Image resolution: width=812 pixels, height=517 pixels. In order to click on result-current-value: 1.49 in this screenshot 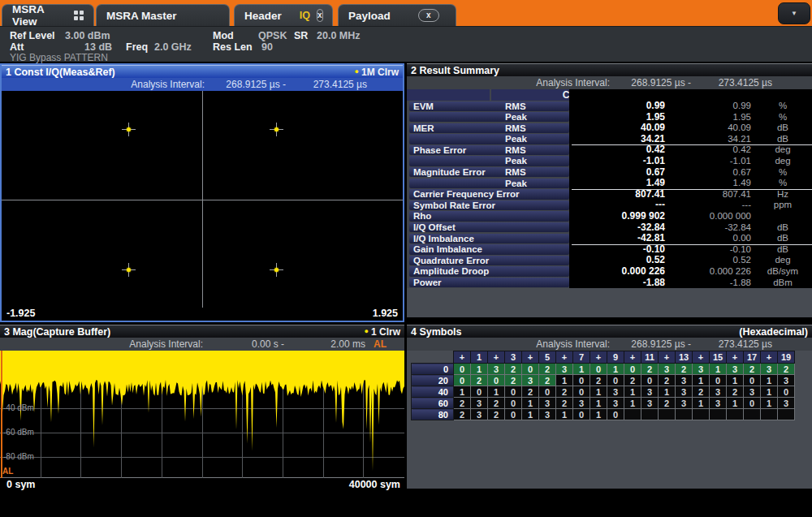, I will do `click(617, 183)`.